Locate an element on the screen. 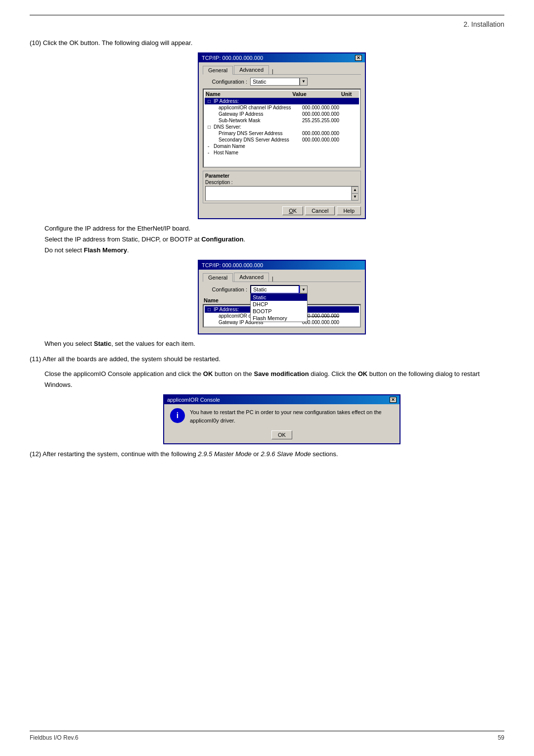 This screenshot has width=534, height=756. instruction-configure-ip: Configure the IP address for the EtherNe… is located at coordinates (274, 239).